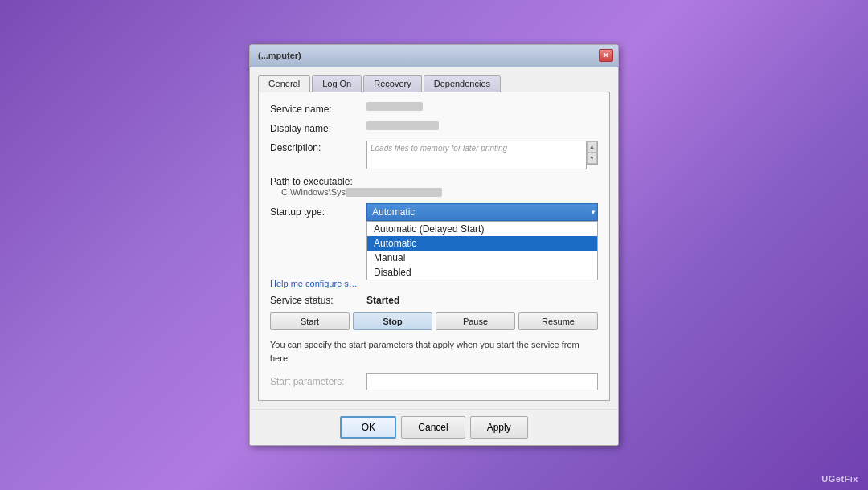 This screenshot has width=868, height=490. I want to click on close-button: ✕, so click(606, 55).